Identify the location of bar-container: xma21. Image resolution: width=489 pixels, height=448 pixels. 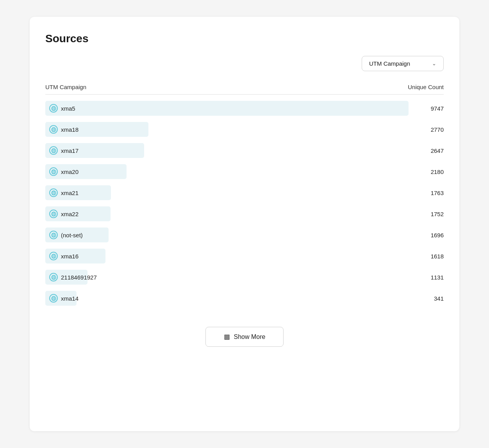
(227, 193).